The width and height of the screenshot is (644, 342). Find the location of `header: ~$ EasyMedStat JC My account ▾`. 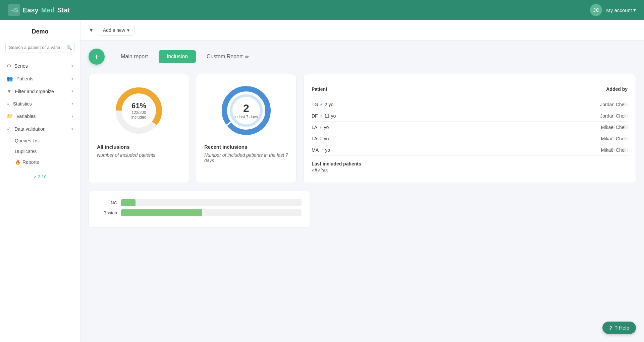

header: ~$ EasyMedStat JC My account ▾ is located at coordinates (322, 10).